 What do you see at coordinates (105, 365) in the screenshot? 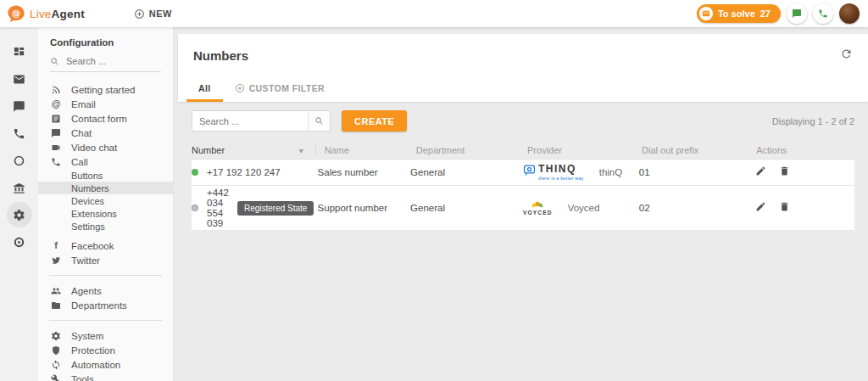
I see `sidebar-item-automation: Automation` at bounding box center [105, 365].